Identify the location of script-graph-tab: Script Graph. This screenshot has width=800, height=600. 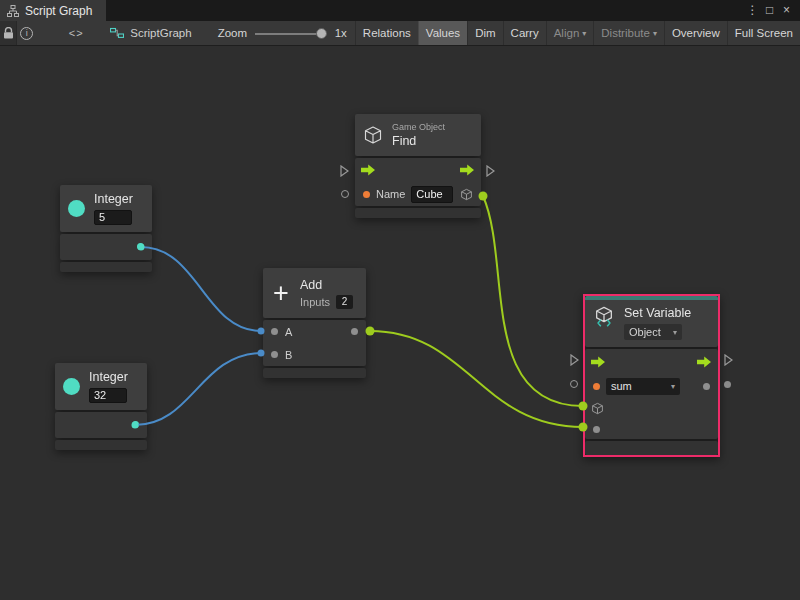
(53, 10).